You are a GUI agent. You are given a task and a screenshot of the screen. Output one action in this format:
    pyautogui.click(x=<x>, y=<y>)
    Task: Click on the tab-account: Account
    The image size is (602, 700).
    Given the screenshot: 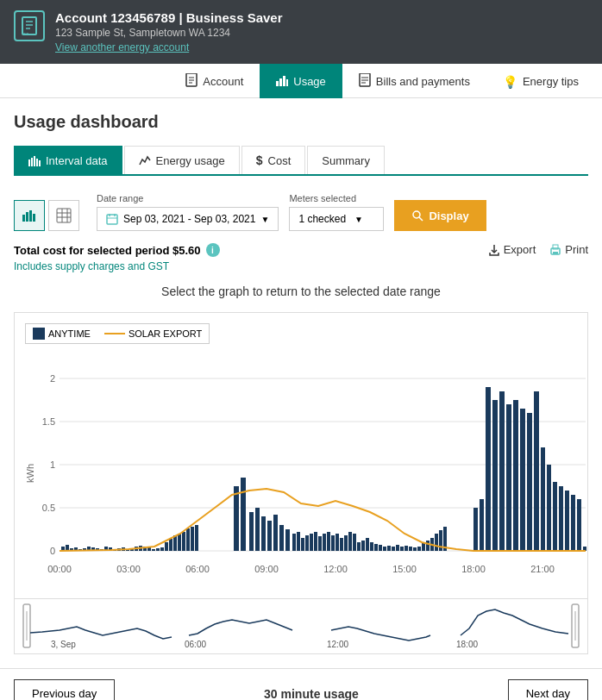 What is the action you would take?
    pyautogui.click(x=214, y=81)
    